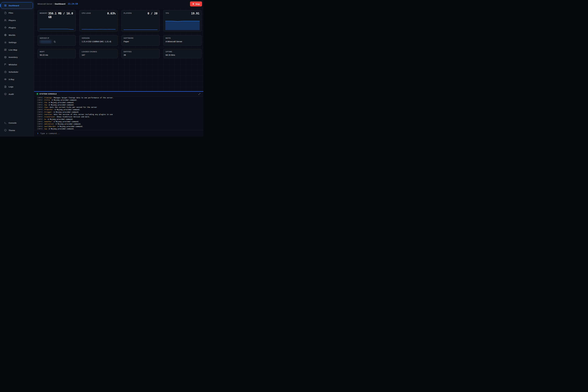 The height and width of the screenshot is (392, 588). Describe the element at coordinates (119, 110) in the screenshot. I see `console-log-line: [INFO] /transfer: A Mojang provided comm…` at that location.